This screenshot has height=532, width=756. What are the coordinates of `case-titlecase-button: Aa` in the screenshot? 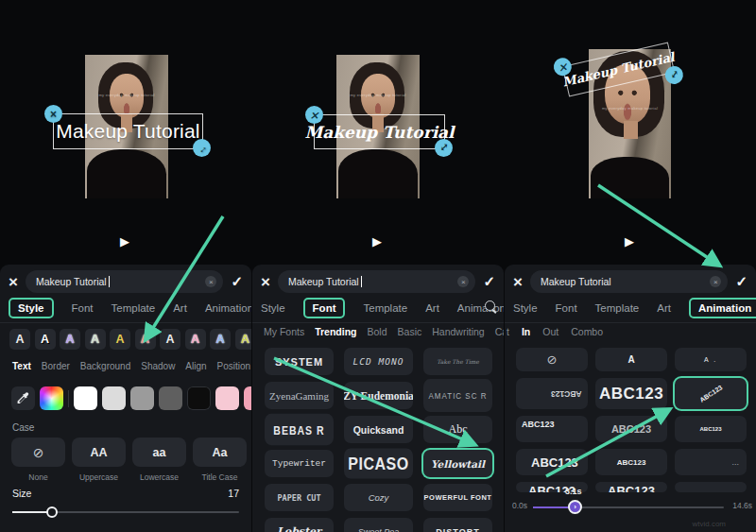 It's located at (219, 452).